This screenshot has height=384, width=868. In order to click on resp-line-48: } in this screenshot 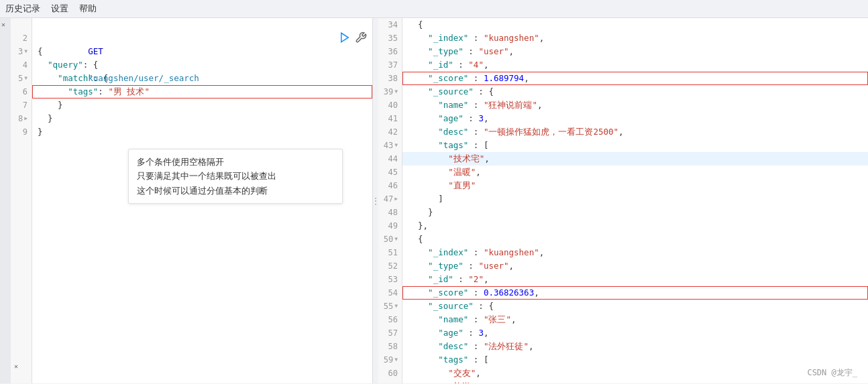, I will do `click(635, 212)`.